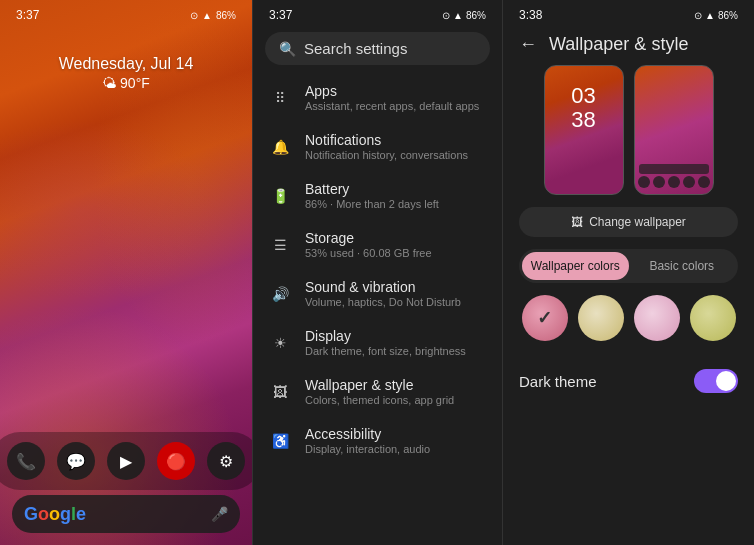 The width and height of the screenshot is (754, 545). What do you see at coordinates (576, 266) in the screenshot?
I see `tab-wallpaper-colors: Wallpaper colors` at bounding box center [576, 266].